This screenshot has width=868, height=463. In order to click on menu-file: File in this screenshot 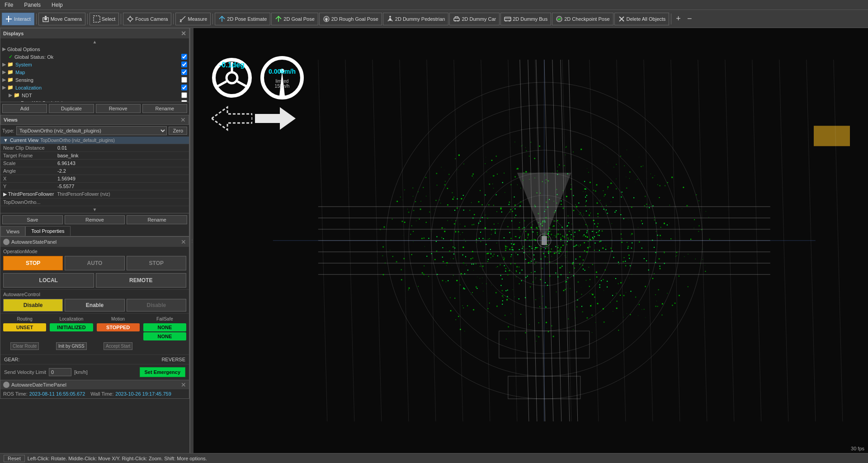, I will do `click(9, 5)`.